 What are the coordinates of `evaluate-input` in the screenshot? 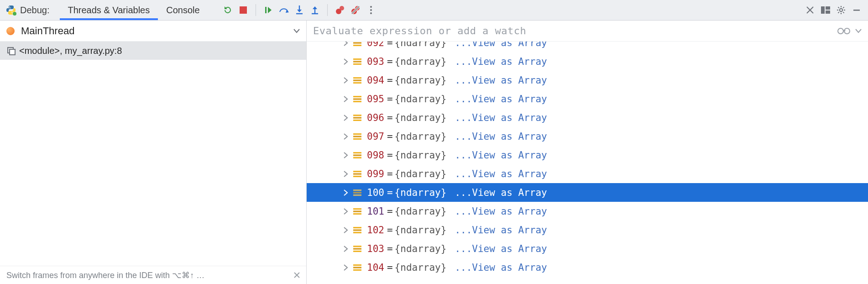 It's located at (575, 31).